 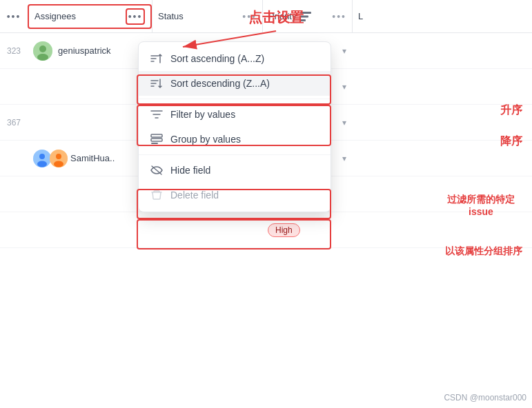 I want to click on priority-dropdown-arrow-2: ▾, so click(x=344, y=123).